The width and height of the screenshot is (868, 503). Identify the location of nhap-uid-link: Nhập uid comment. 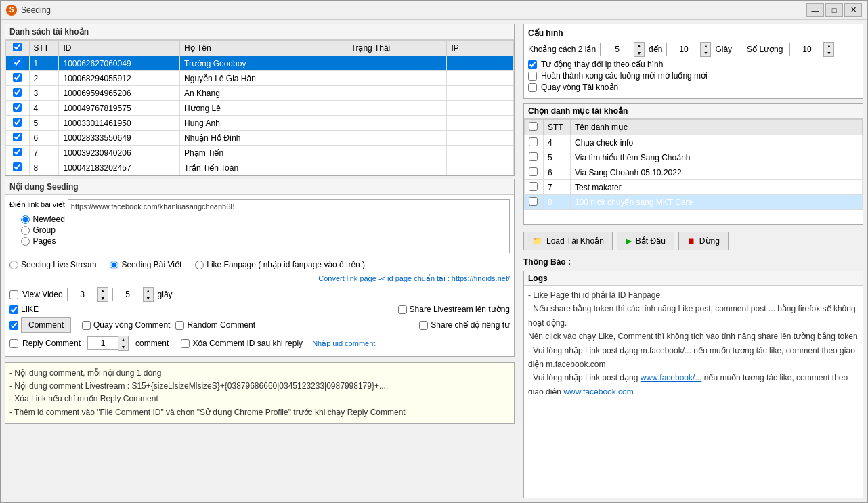
(344, 344).